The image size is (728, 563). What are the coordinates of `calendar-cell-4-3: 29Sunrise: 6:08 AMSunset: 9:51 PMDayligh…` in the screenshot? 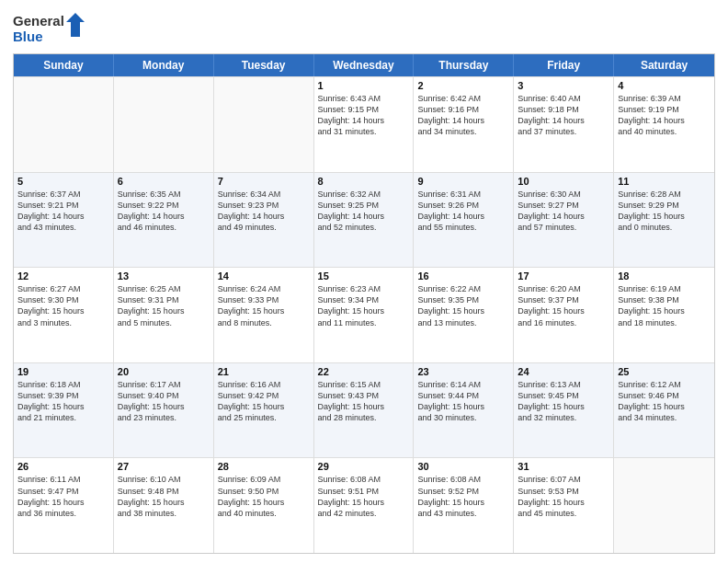 It's located at (364, 506).